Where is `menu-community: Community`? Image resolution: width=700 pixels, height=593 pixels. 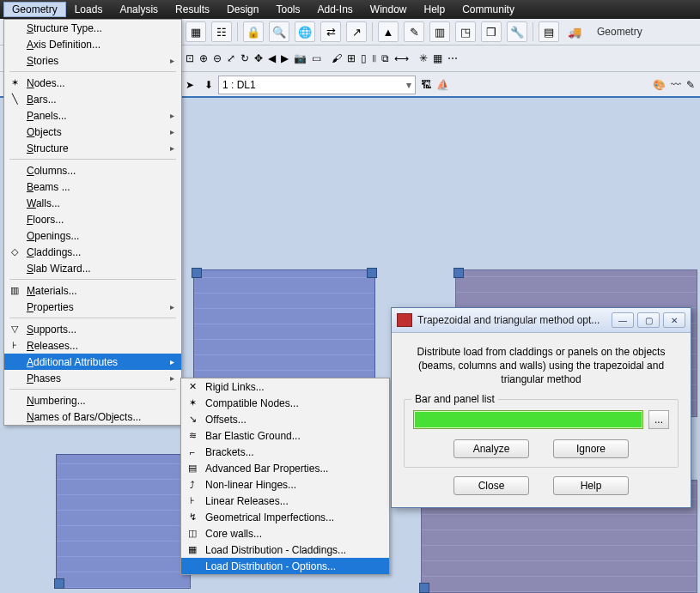 menu-community: Community is located at coordinates (488, 9).